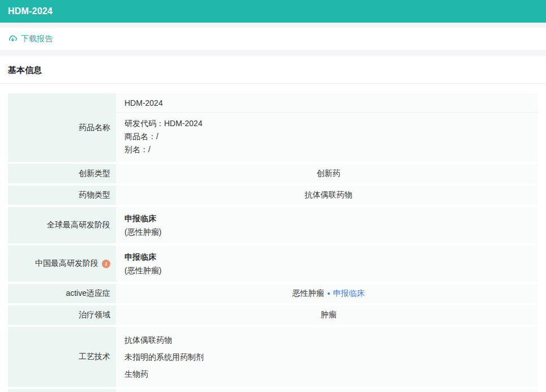  I want to click on technology-item: 抗体偶联药物, so click(328, 340).